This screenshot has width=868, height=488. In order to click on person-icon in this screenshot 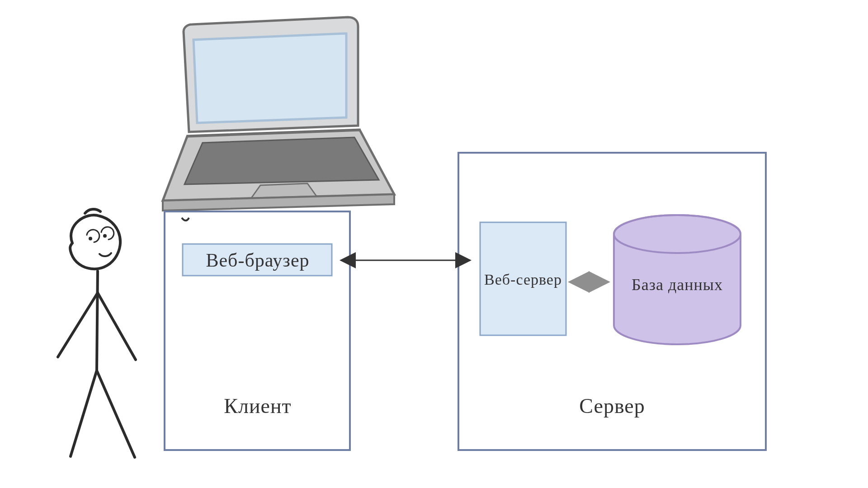, I will do `click(97, 333)`.